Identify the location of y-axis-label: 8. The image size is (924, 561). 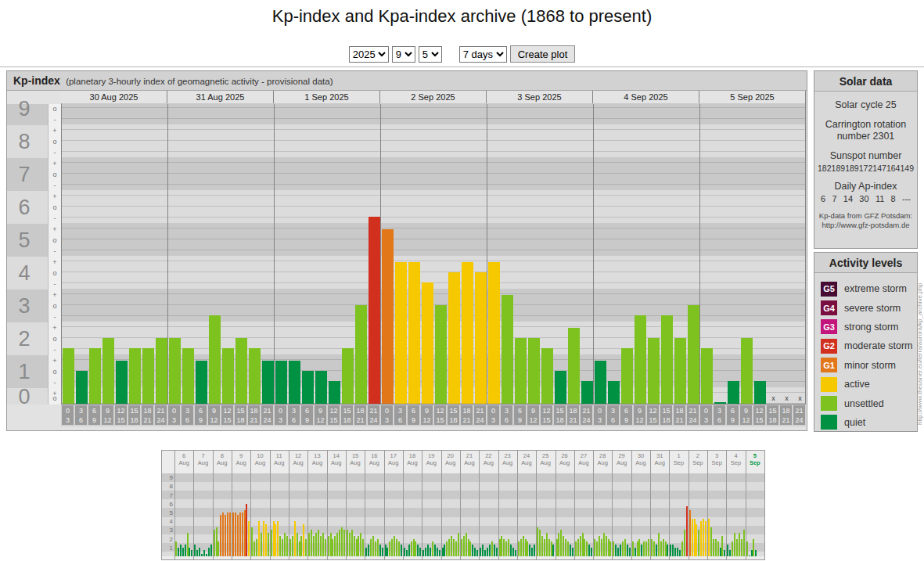
(24, 142).